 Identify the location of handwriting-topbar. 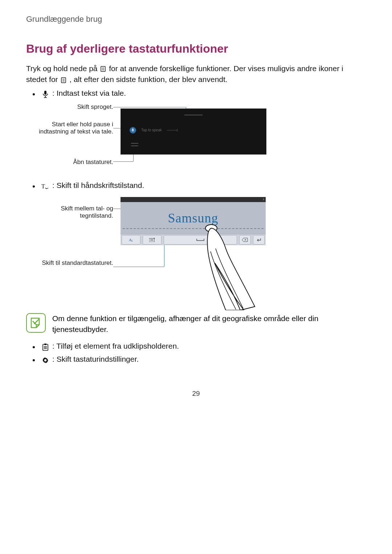
(193, 200).